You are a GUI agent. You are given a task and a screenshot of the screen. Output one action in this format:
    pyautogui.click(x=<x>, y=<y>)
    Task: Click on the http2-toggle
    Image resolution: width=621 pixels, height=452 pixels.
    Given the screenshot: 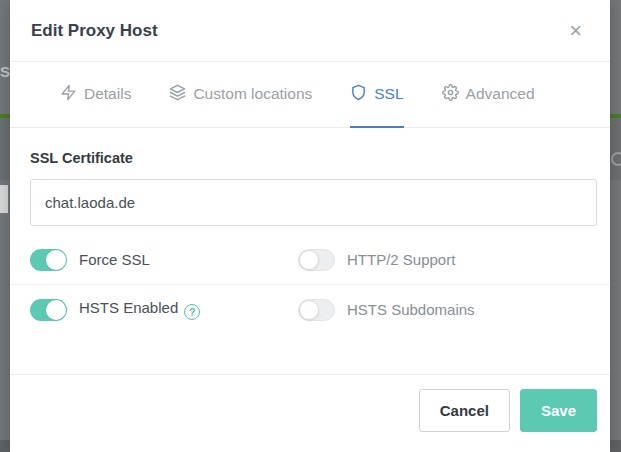 What is the action you would take?
    pyautogui.click(x=316, y=260)
    